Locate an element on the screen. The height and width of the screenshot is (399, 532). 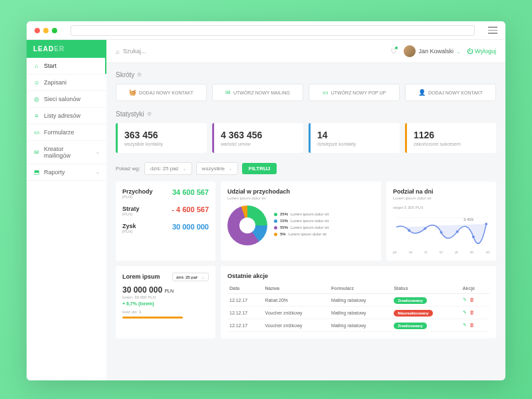
mail-icon: ✉ is located at coordinates (37, 152).